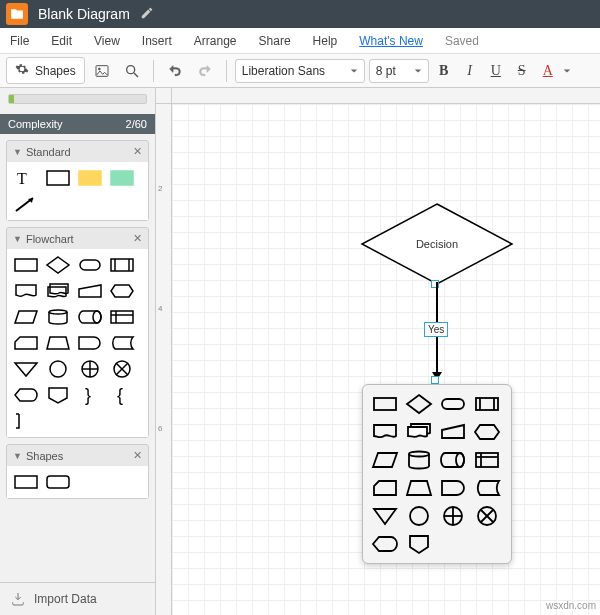 This screenshot has height=615, width=600. I want to click on section-header: ▼ Shapes ✕, so click(78, 456).